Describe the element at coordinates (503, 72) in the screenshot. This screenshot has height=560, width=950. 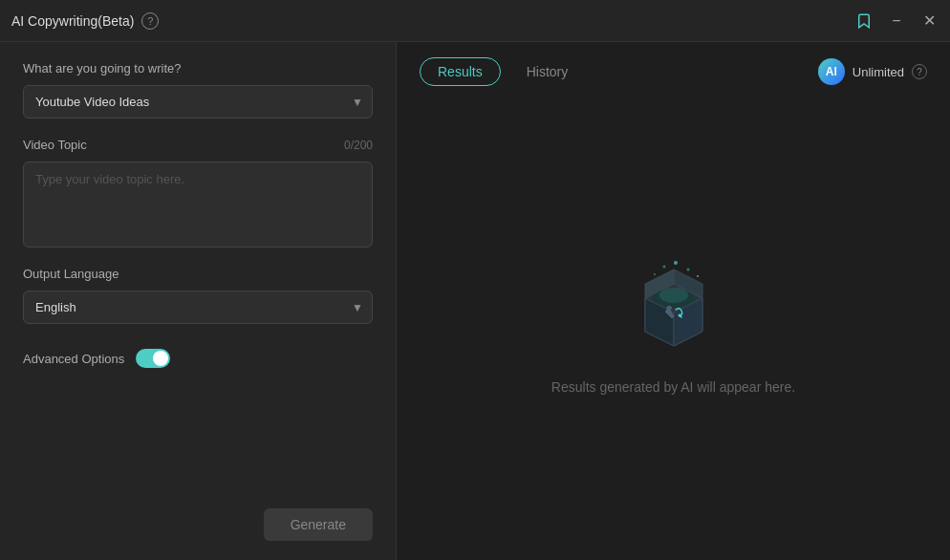
I see `tabs: Results History` at that location.